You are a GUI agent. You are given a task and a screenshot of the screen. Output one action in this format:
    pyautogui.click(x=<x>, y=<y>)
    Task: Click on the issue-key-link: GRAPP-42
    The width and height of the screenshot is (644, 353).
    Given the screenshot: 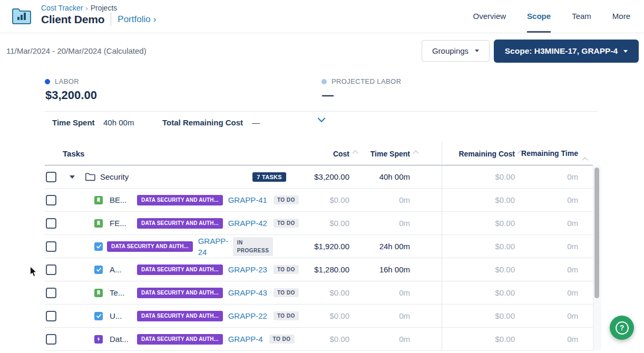 What is the action you would take?
    pyautogui.click(x=248, y=223)
    